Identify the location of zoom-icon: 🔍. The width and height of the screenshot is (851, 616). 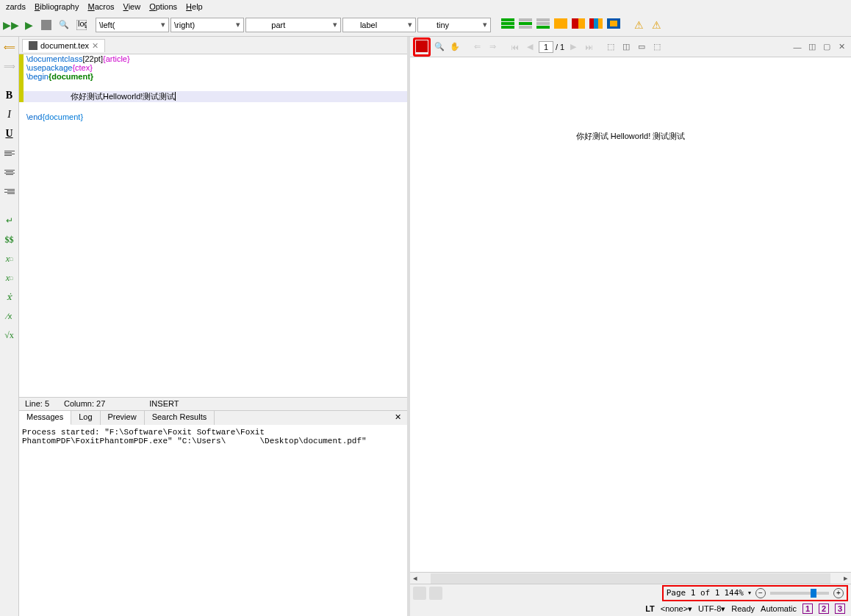
(439, 47).